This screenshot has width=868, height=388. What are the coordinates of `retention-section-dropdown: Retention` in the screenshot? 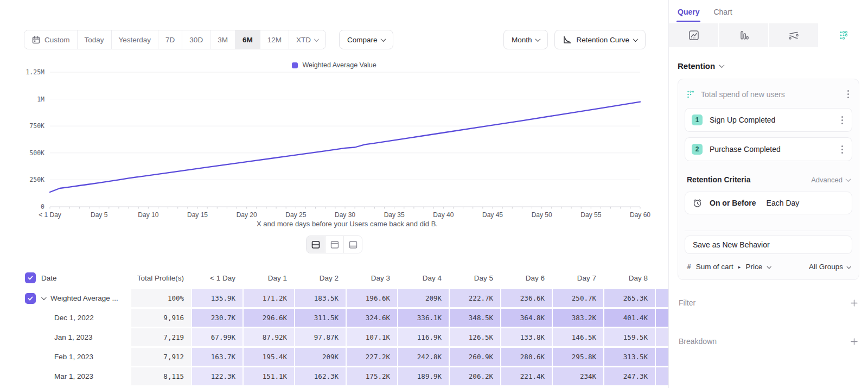 It's located at (768, 66).